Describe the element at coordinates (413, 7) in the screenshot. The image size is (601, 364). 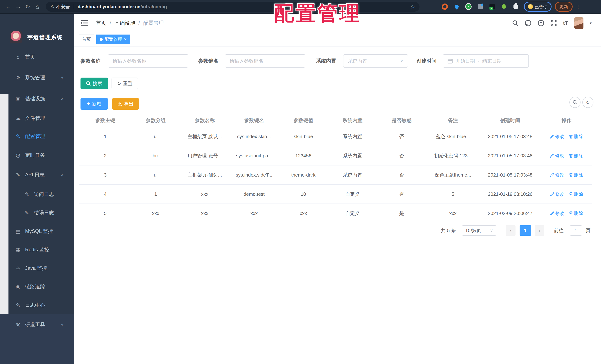
I see `bookmark-star-icon: ☆` at that location.